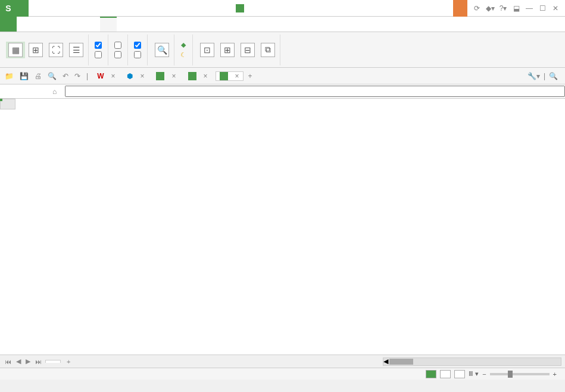 The width and height of the screenshot is (565, 392). Describe the element at coordinates (18, 362) in the screenshot. I see `sheet-nav-prev-icon: ◀` at that location.